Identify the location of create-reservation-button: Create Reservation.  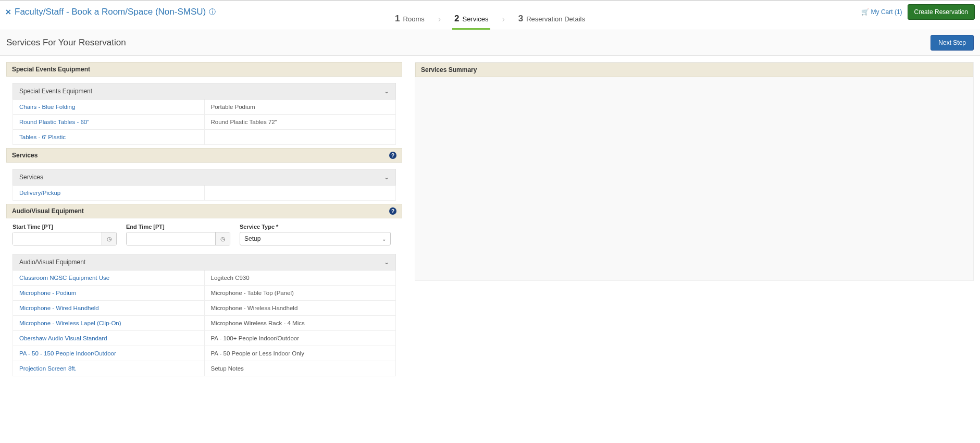
(941, 12).